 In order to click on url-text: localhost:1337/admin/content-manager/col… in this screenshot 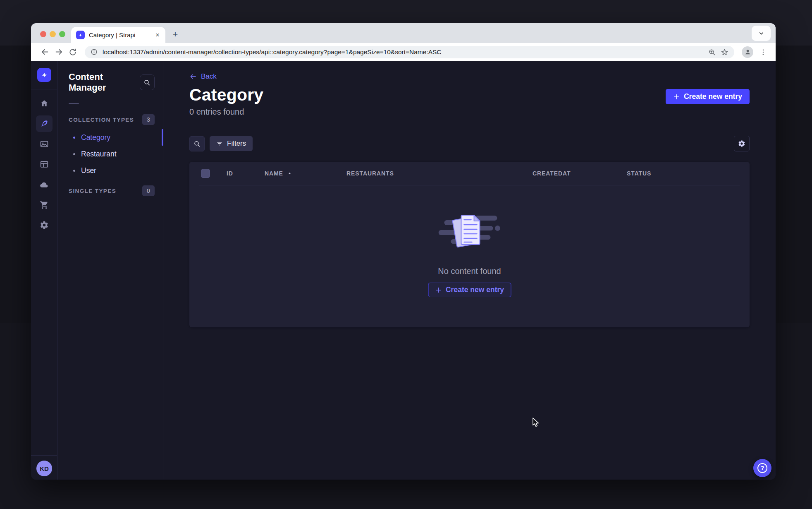, I will do `click(403, 52)`.